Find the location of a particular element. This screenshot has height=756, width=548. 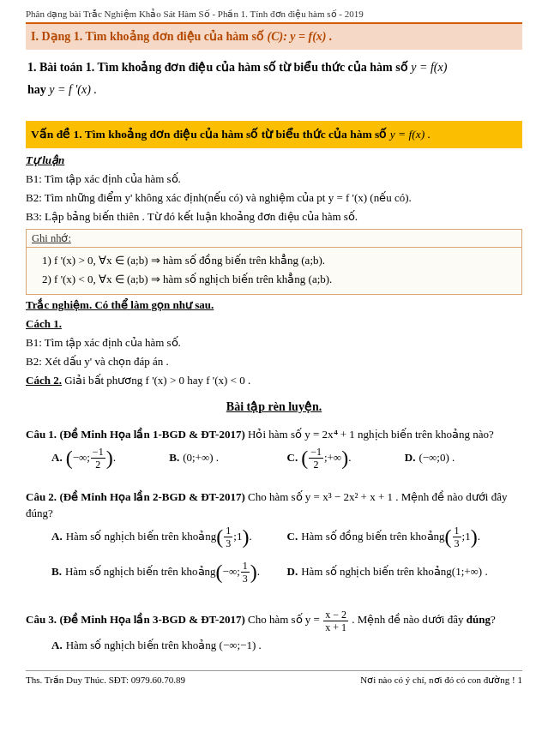

question-3: Câu 3. (Đề Minh Họa lần 3-BGD & ĐT-2017)… is located at coordinates (274, 621).